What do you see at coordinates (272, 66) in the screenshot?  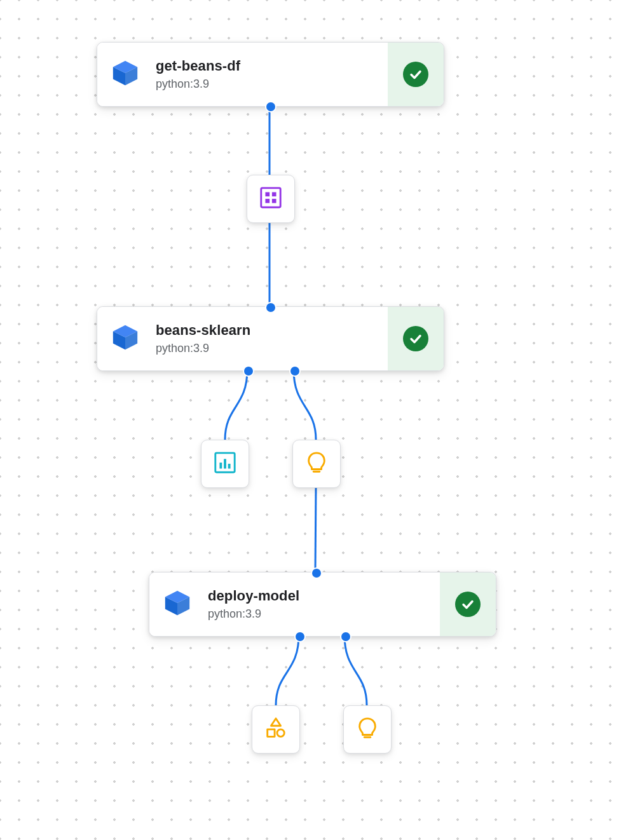 I see `task-title: get-beans-df` at bounding box center [272, 66].